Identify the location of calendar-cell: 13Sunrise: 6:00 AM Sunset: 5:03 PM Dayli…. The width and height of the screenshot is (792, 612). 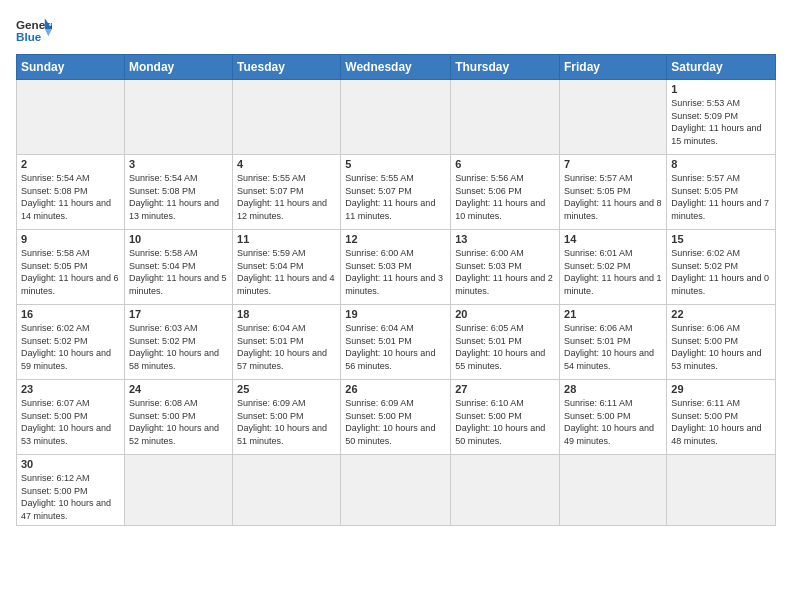
(506, 268).